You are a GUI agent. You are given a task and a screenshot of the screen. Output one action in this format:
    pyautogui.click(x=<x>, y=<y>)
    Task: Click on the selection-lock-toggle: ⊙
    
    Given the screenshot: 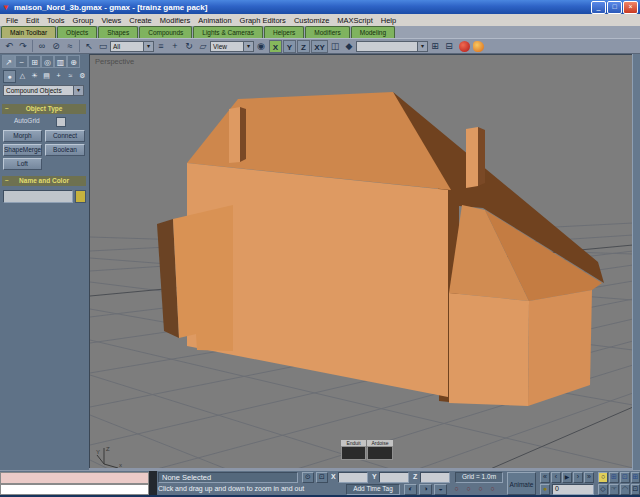 What is the action you would take?
    pyautogui.click(x=308, y=478)
    